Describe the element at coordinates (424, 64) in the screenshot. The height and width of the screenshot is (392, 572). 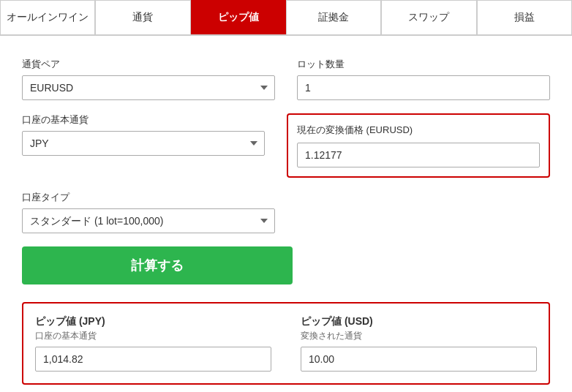
I see `lot-label: ロット数量` at that location.